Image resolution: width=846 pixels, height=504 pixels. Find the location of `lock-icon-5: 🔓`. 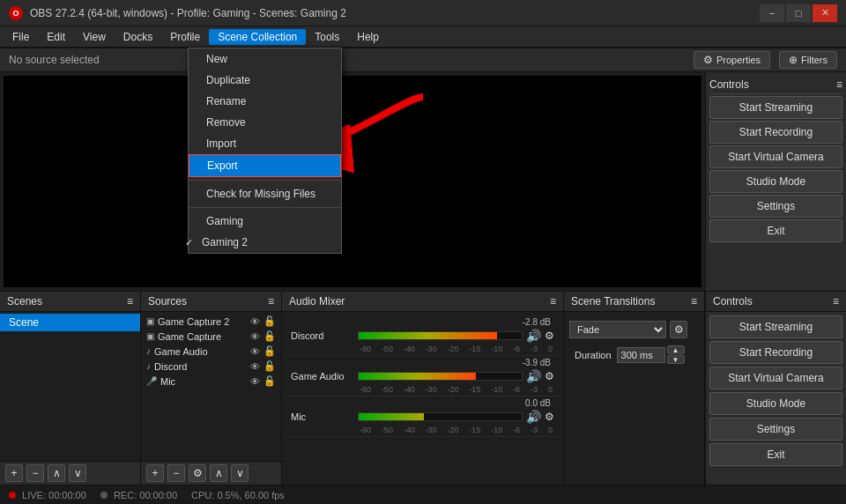

lock-icon-5: 🔓 is located at coordinates (270, 381).